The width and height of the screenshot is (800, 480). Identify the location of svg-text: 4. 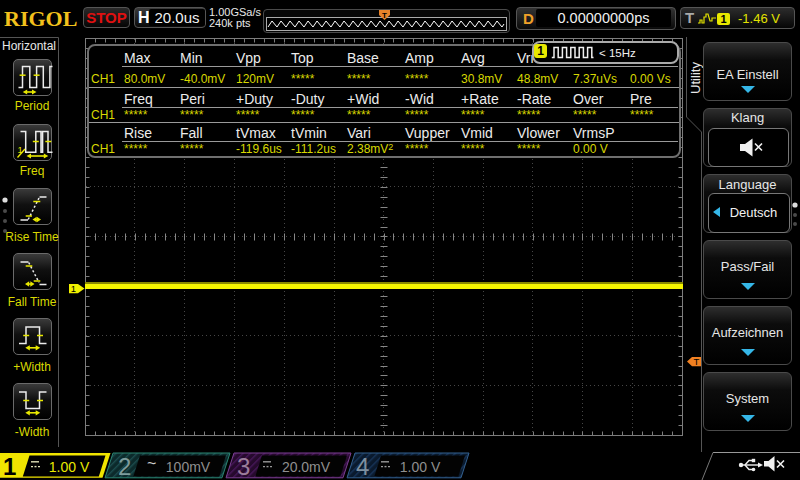
(362, 466).